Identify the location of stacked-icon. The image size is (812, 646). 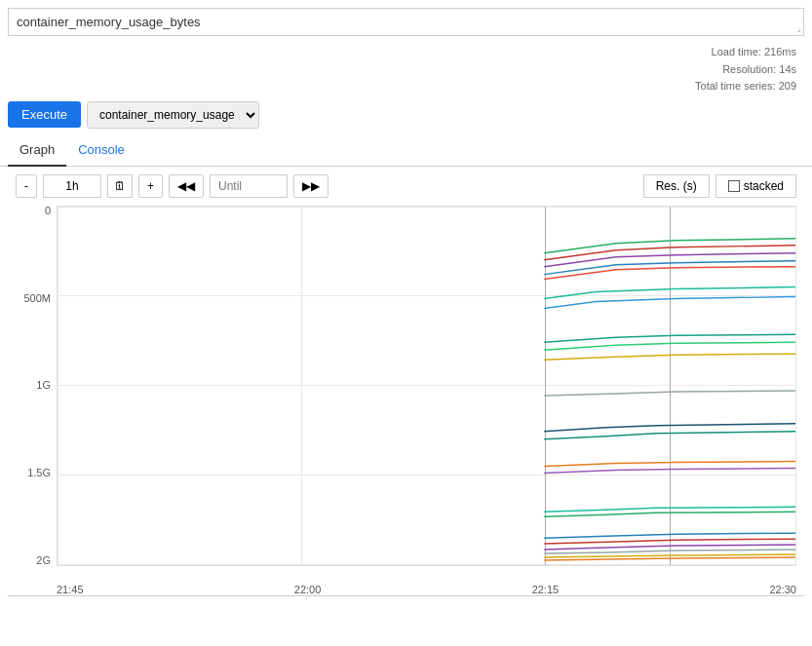
(734, 186).